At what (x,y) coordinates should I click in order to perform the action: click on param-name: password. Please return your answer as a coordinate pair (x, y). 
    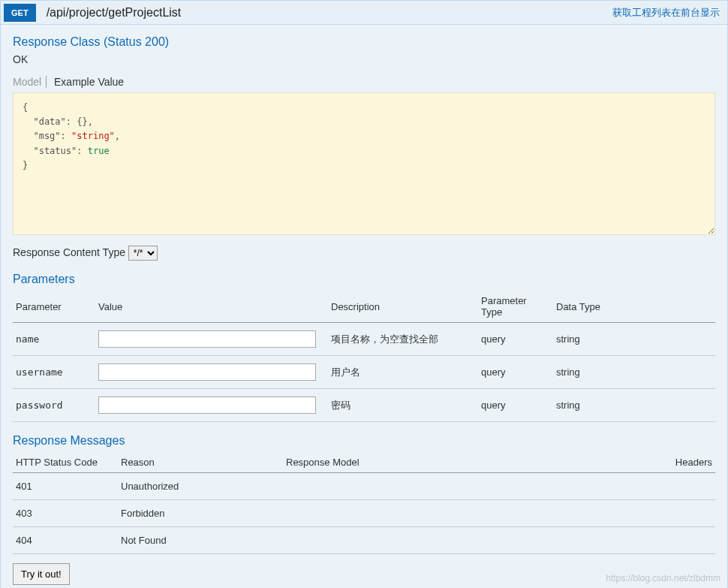
    Looking at the image, I should click on (54, 406).